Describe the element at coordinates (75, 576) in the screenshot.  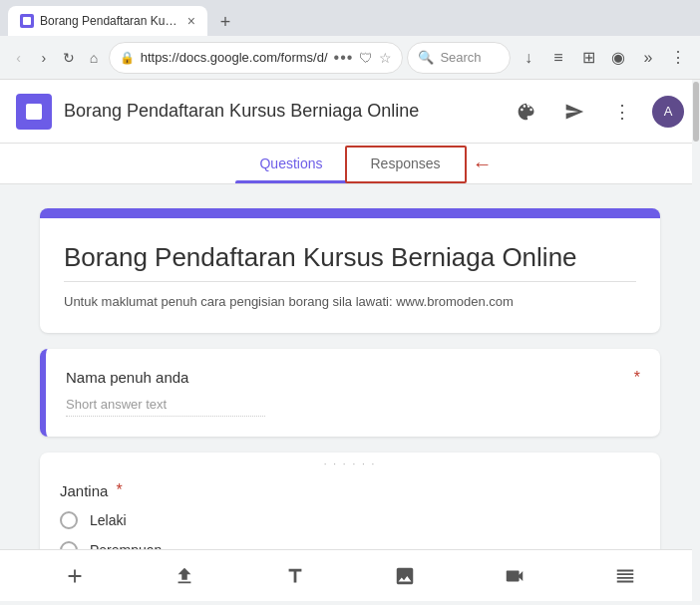
I see `add-question-button` at that location.